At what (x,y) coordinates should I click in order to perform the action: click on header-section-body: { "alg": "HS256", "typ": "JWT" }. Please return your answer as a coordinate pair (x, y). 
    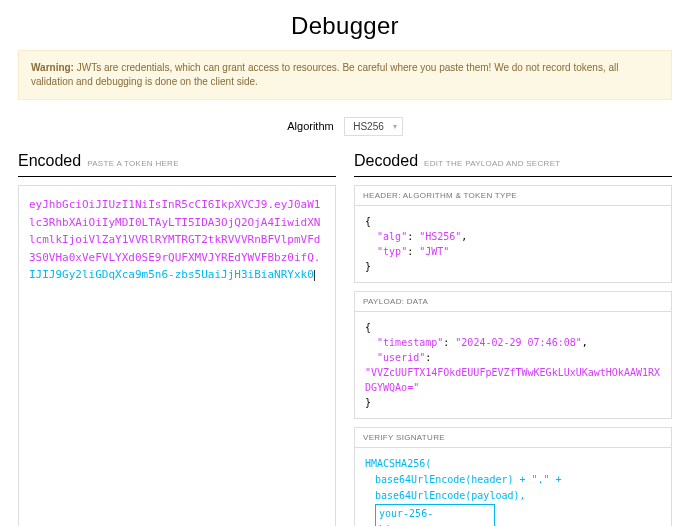
    Looking at the image, I should click on (513, 244).